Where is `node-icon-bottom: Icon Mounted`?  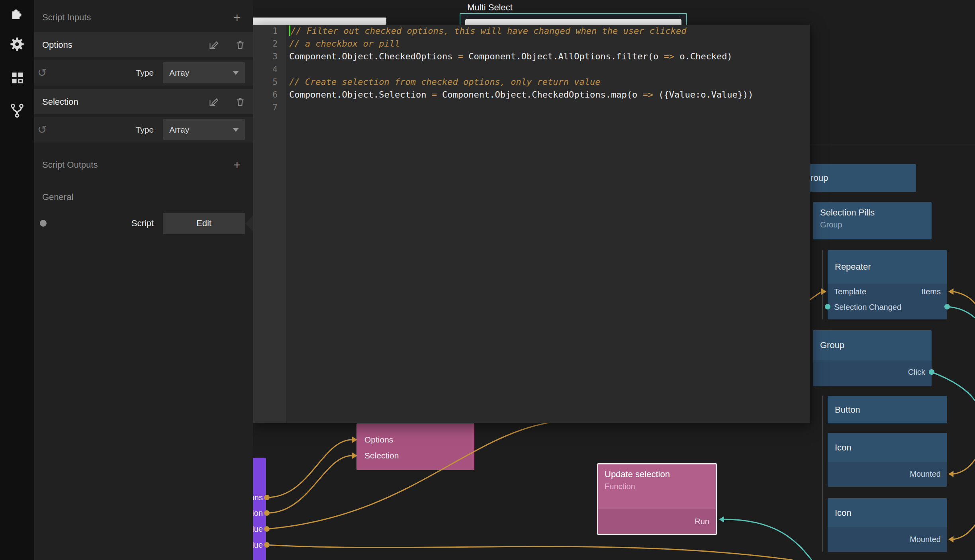
node-icon-bottom: Icon Mounted is located at coordinates (887, 525).